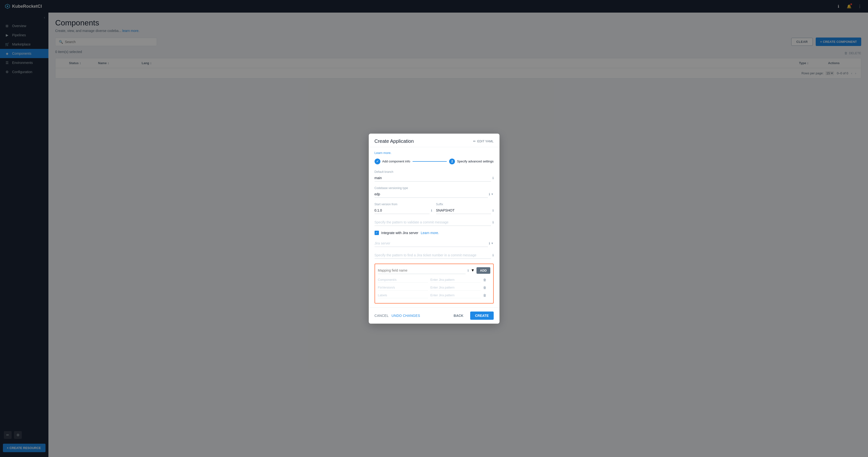  I want to click on step-2: 2 Specify advanced settings, so click(471, 162).